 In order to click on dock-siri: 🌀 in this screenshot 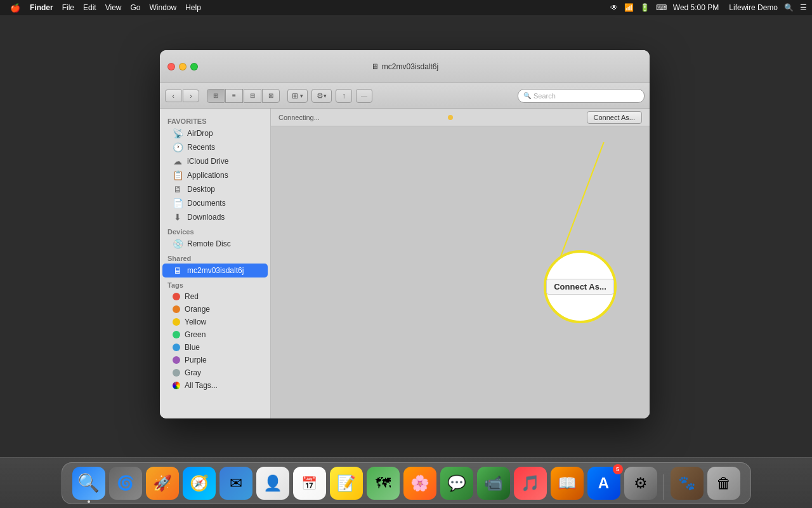, I will do `click(126, 483)`.